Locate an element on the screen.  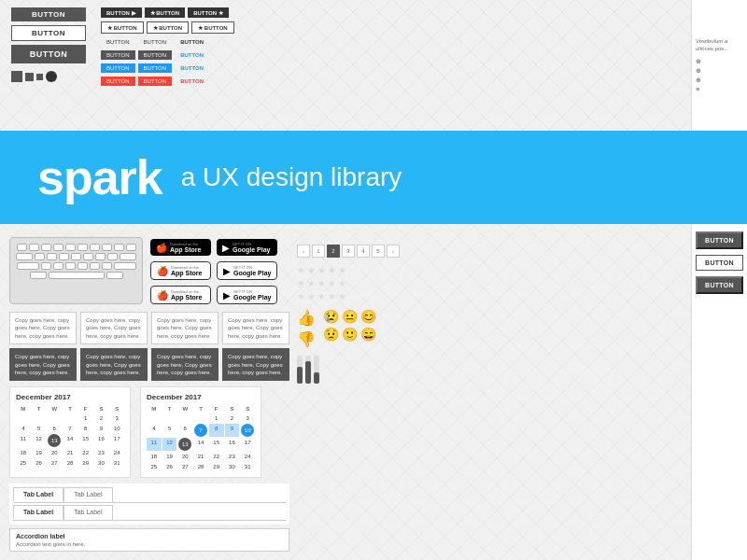
cal-day: 29 is located at coordinates (86, 463).